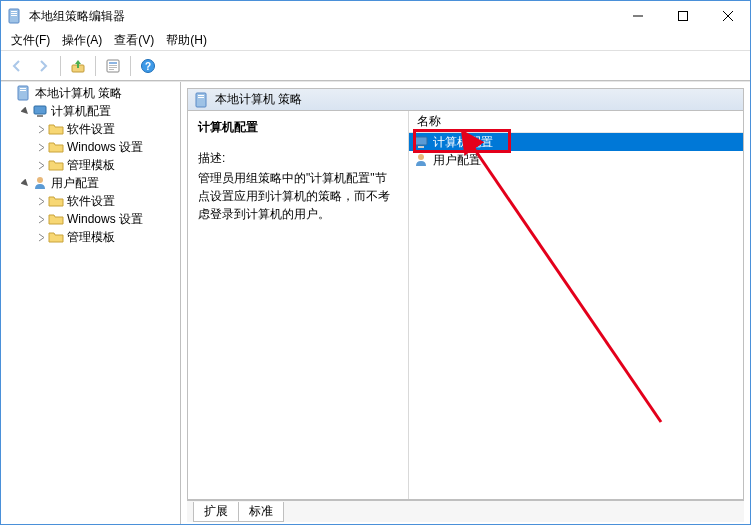 This screenshot has height=527, width=753. I want to click on tree-label: 用户配置, so click(75, 184).